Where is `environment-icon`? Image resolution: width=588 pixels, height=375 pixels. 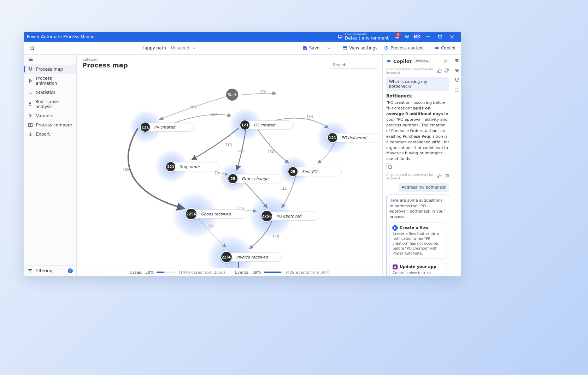 environment-icon is located at coordinates (340, 37).